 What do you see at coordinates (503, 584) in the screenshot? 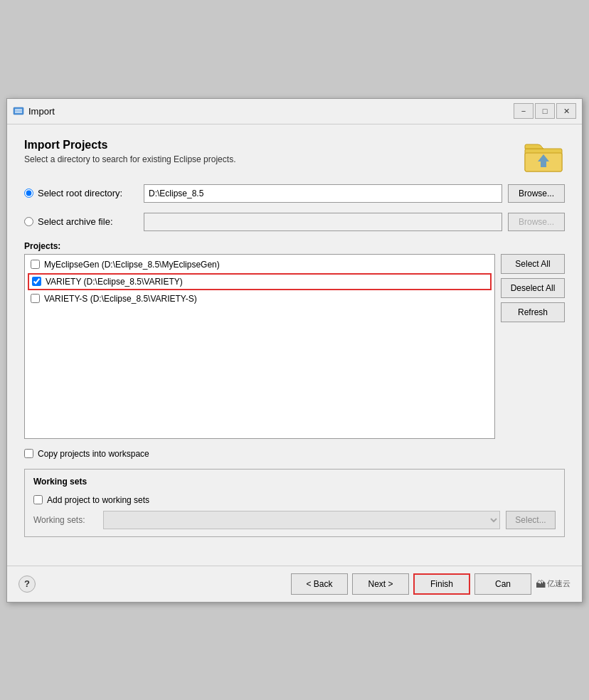
I see `cancel-button: Can` at bounding box center [503, 584].